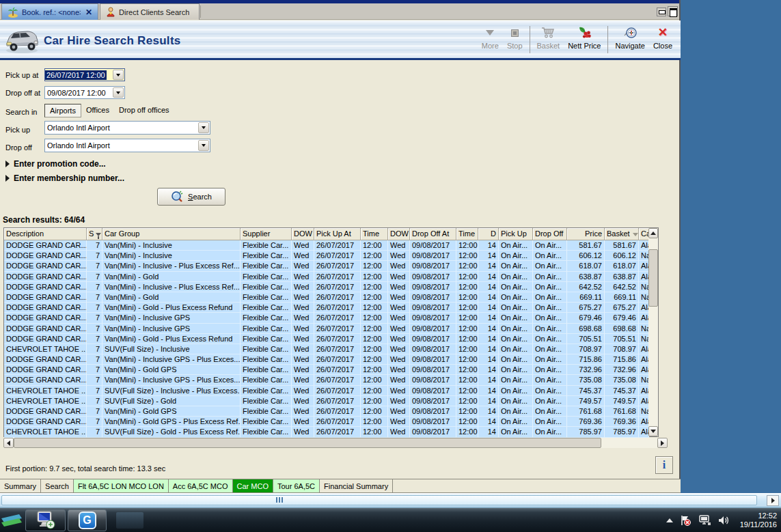 The height and width of the screenshot is (532, 781). What do you see at coordinates (516, 391) in the screenshot?
I see `table-cell: On Air...` at bounding box center [516, 391].